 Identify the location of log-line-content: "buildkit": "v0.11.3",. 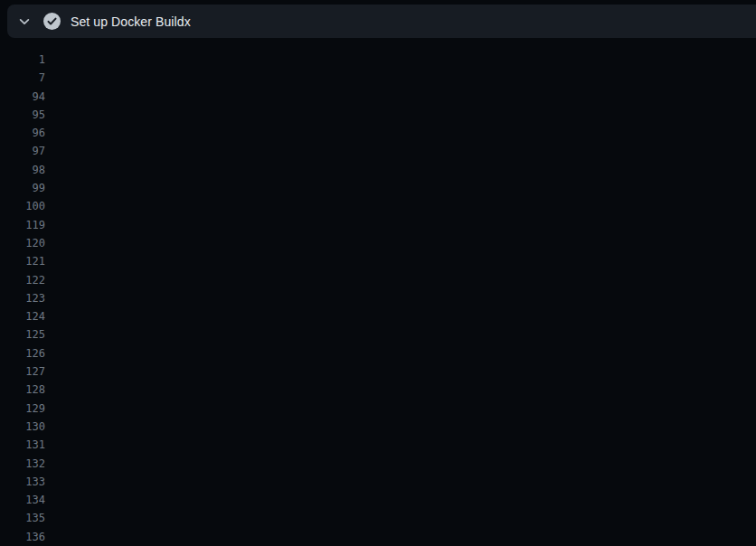
(401, 372).